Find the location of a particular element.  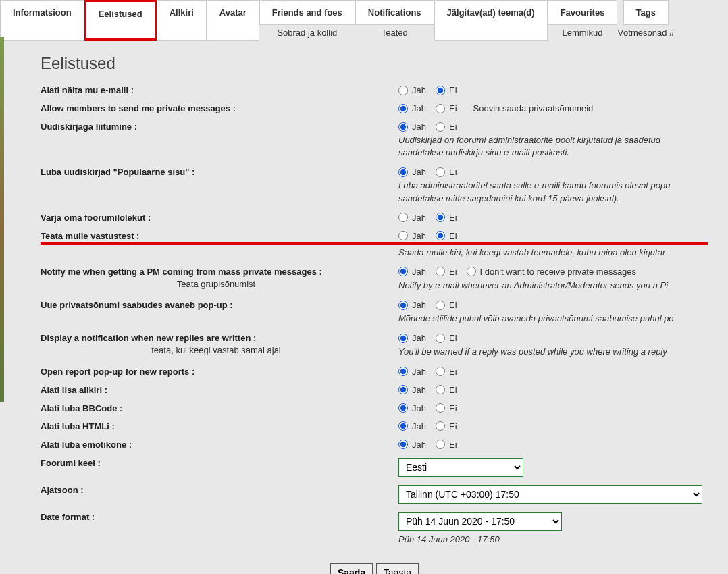

radio-html-yes is located at coordinates (403, 426).